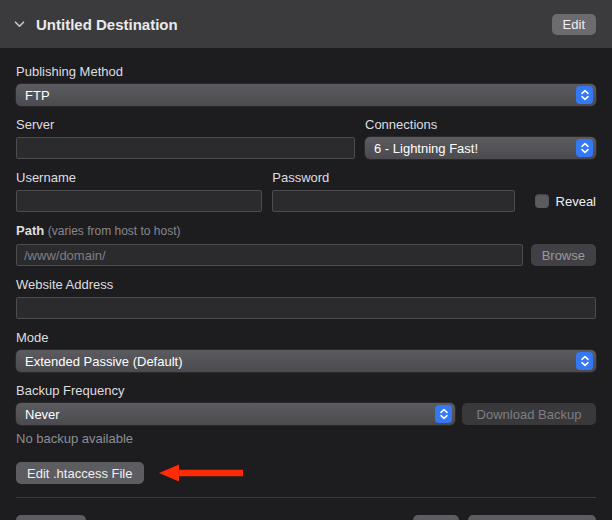  I want to click on header-bar: Untitled Destination Edit, so click(306, 24).